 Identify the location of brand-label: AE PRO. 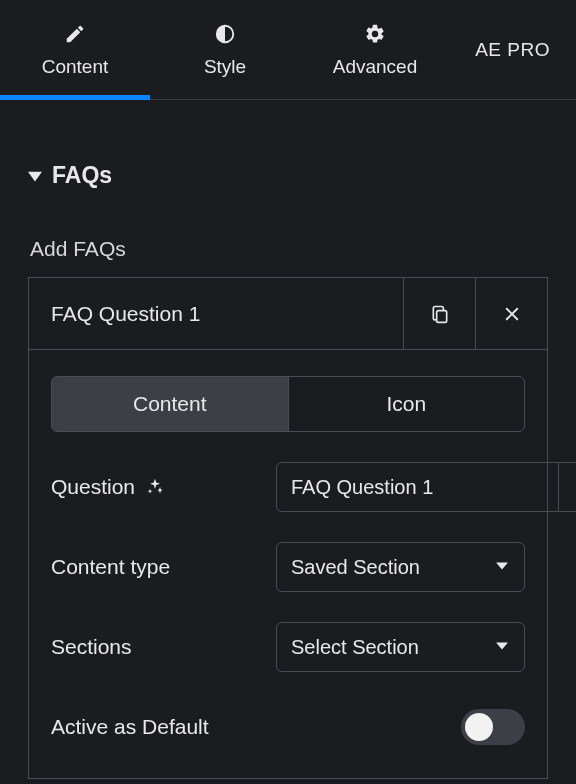
(526, 50).